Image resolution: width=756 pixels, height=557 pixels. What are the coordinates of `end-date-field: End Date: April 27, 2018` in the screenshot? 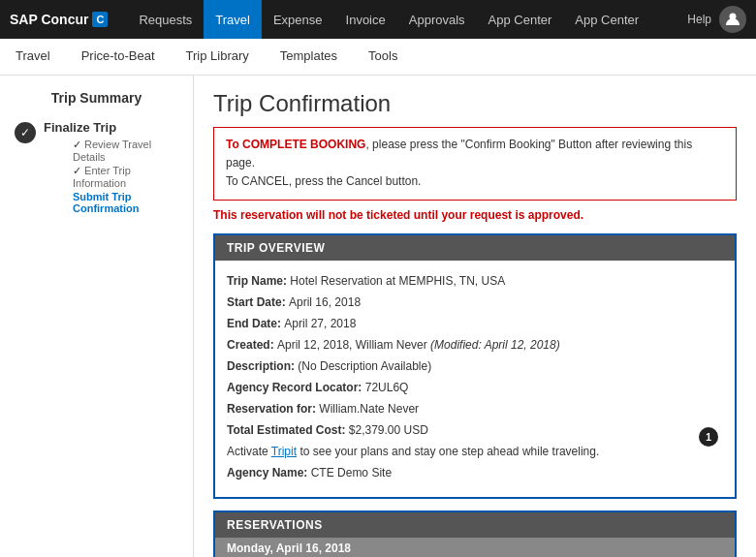 It's located at (475, 324).